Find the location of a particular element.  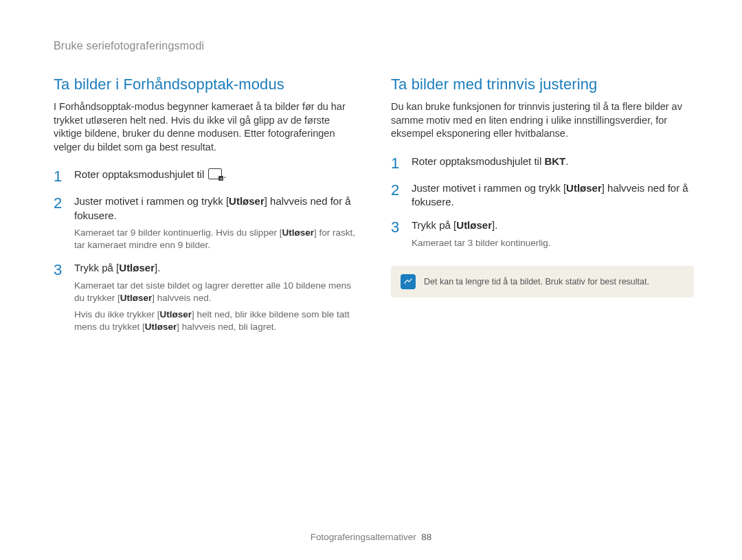

left-step-3: 3 Trykk på [Utløser]. Kameraet tar det s… is located at coordinates (205, 297).